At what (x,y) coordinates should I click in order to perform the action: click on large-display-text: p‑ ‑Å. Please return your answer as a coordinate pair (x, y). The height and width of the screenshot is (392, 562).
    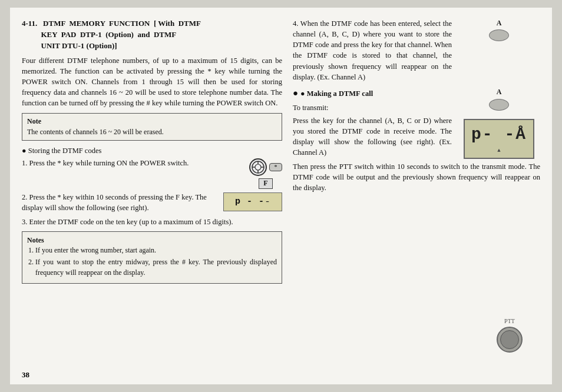
    Looking at the image, I should click on (499, 135).